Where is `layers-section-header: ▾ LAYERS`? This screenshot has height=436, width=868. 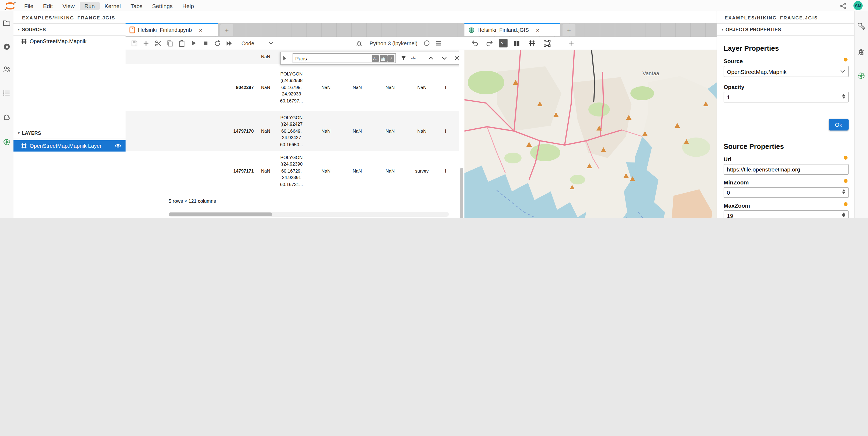
layers-section-header: ▾ LAYERS is located at coordinates (69, 133).